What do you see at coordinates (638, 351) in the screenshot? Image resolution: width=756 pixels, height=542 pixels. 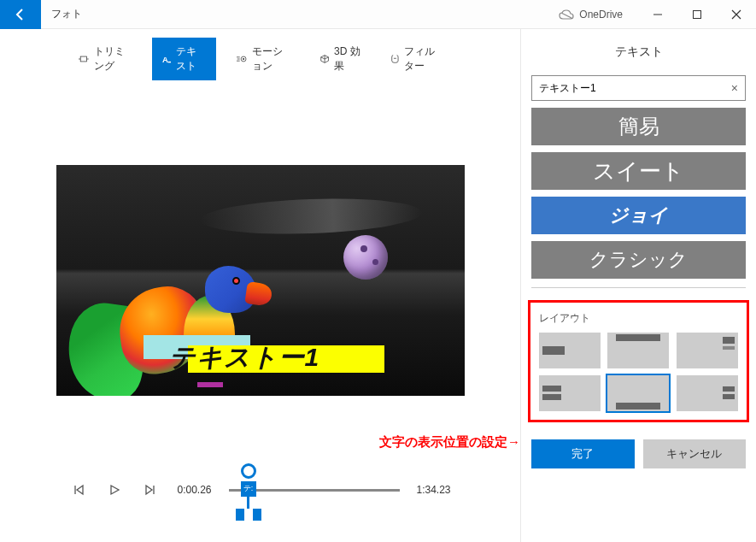 I see `layout-top-center` at bounding box center [638, 351].